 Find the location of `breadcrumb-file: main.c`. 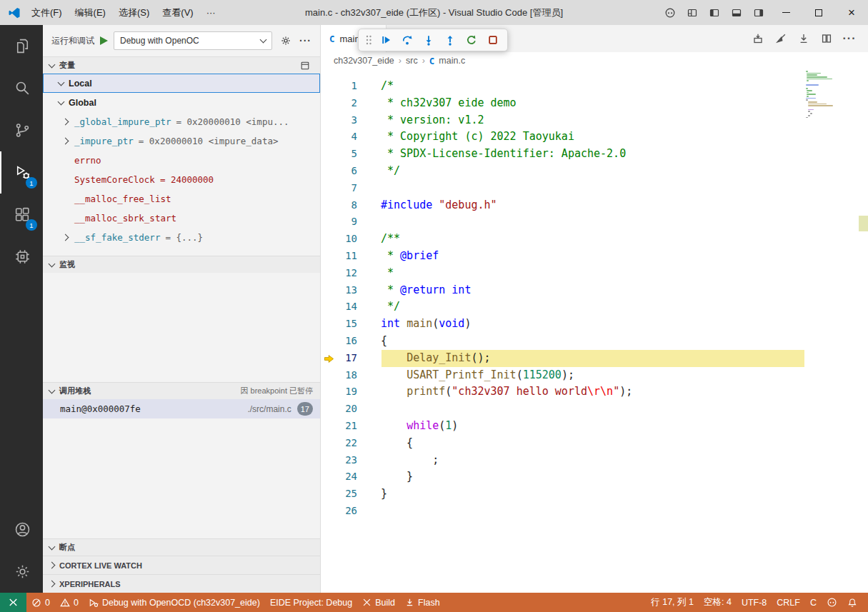

breadcrumb-file: main.c is located at coordinates (452, 61).